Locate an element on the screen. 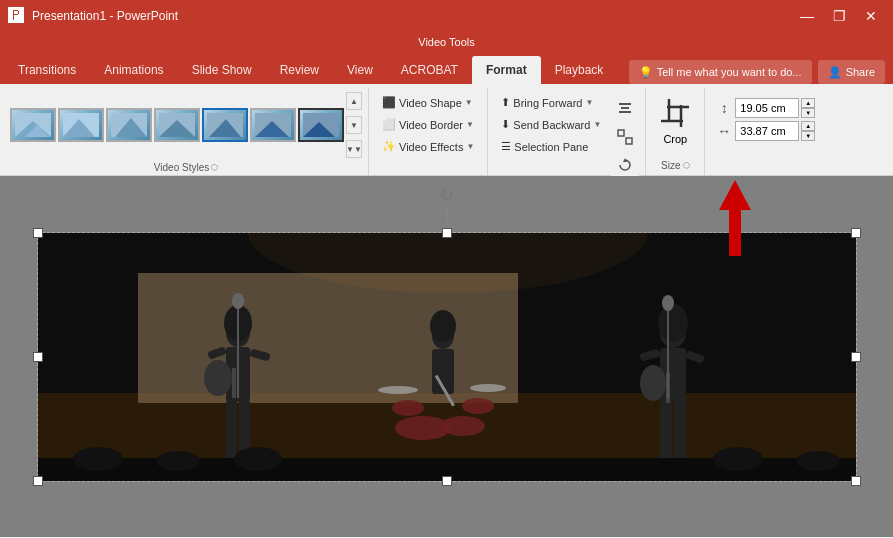  size-group-label: Size is located at coordinates (670, 166).